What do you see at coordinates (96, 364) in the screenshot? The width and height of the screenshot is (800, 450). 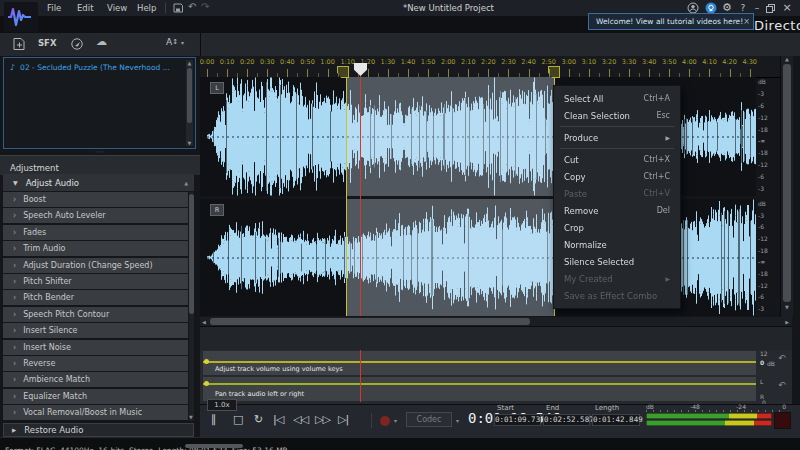 I see `adjustment-item: ›Reverse` at bounding box center [96, 364].